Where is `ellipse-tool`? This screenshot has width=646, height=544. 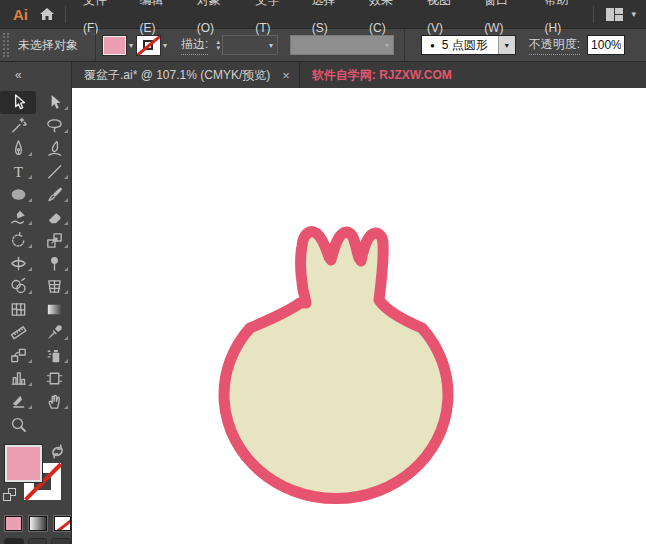
ellipse-tool is located at coordinates (18, 194).